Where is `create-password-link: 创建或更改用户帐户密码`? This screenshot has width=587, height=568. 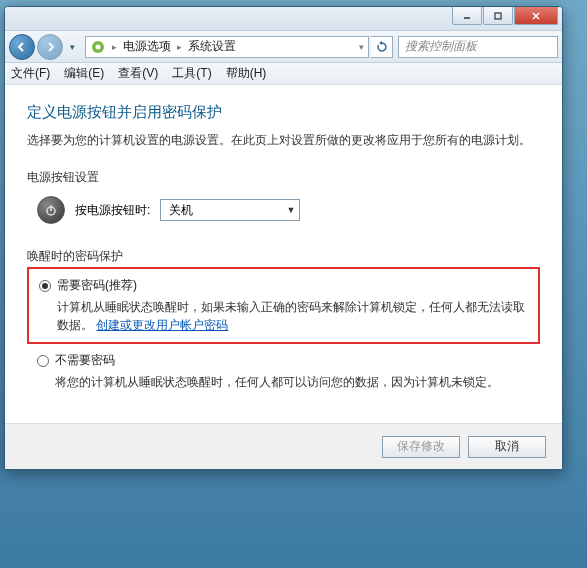 create-password-link: 创建或更改用户帐户密码 is located at coordinates (162, 325).